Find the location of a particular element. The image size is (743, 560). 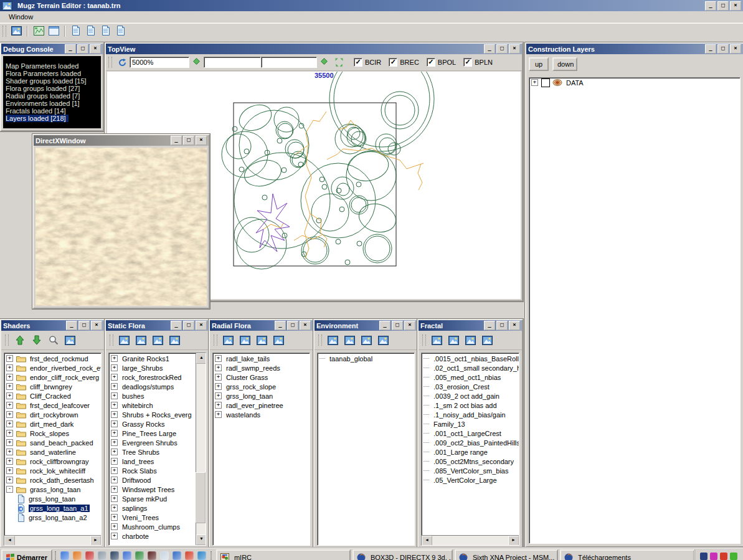

horizontal-scrollbar: ◄ ► is located at coordinates (52, 540).